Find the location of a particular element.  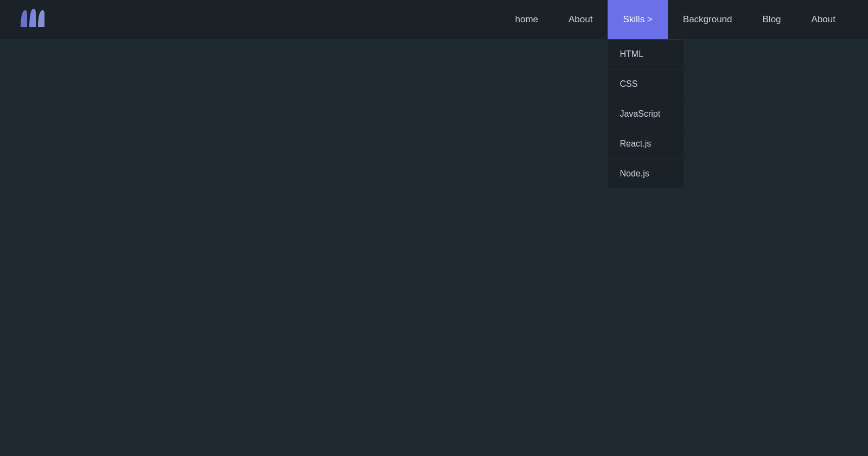

navbar: home About Skills > HTML CSS JavaScript … is located at coordinates (434, 20).